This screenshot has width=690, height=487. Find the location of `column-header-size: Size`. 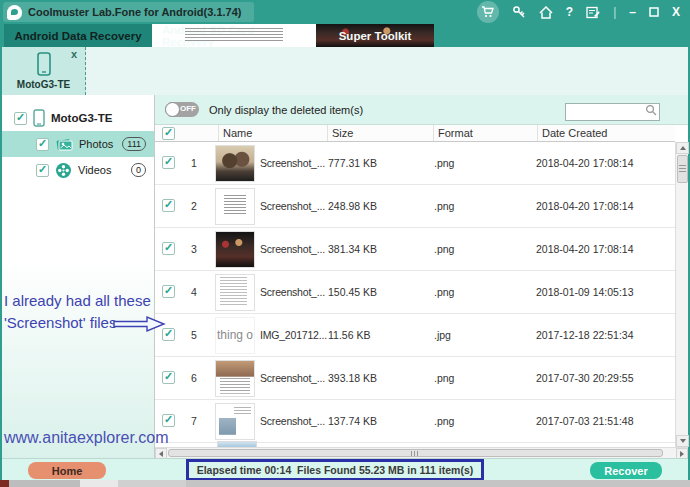

column-header-size: Size is located at coordinates (380, 133).